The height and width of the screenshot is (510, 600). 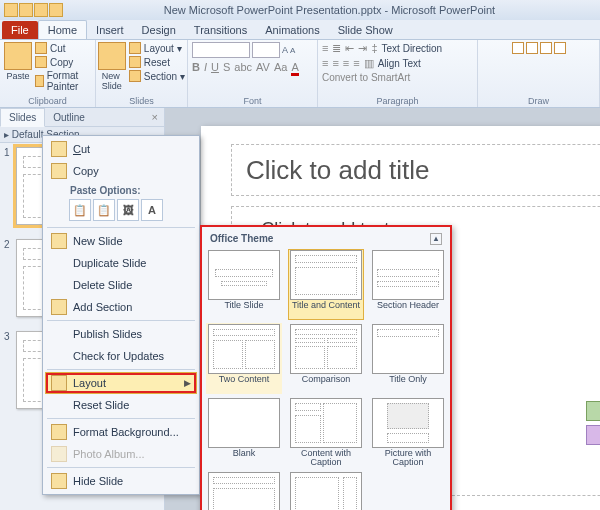 I want to click on ctx-reset-slide: Reset Slide, so click(x=121, y=405).